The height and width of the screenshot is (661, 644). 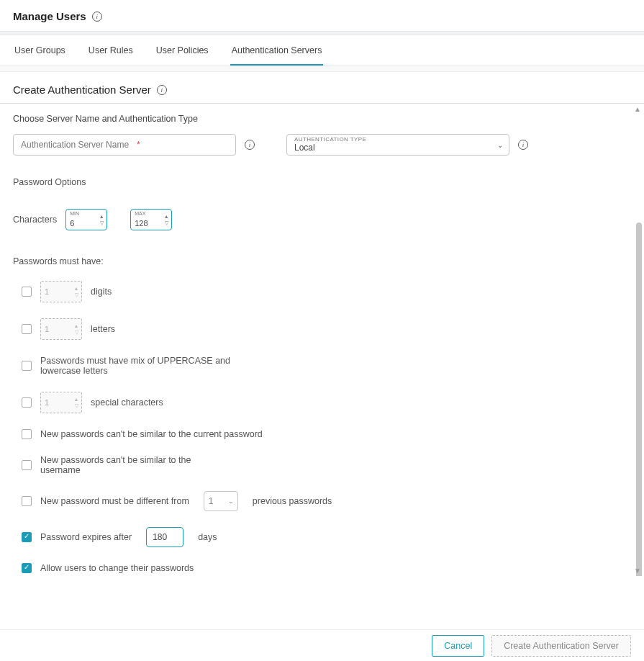 What do you see at coordinates (27, 403) in the screenshot?
I see `special-checkbox` at bounding box center [27, 403].